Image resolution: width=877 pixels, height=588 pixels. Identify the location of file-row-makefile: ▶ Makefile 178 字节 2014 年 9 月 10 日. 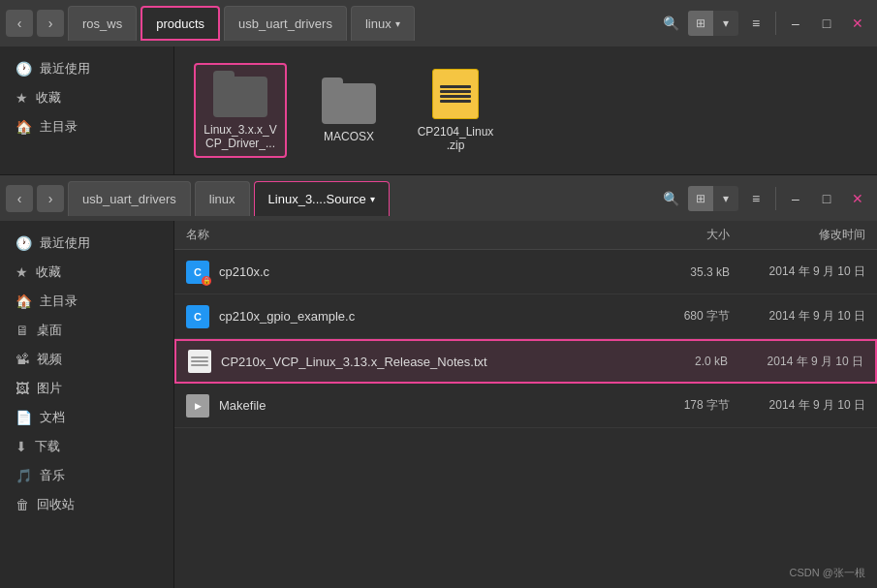
(525, 406).